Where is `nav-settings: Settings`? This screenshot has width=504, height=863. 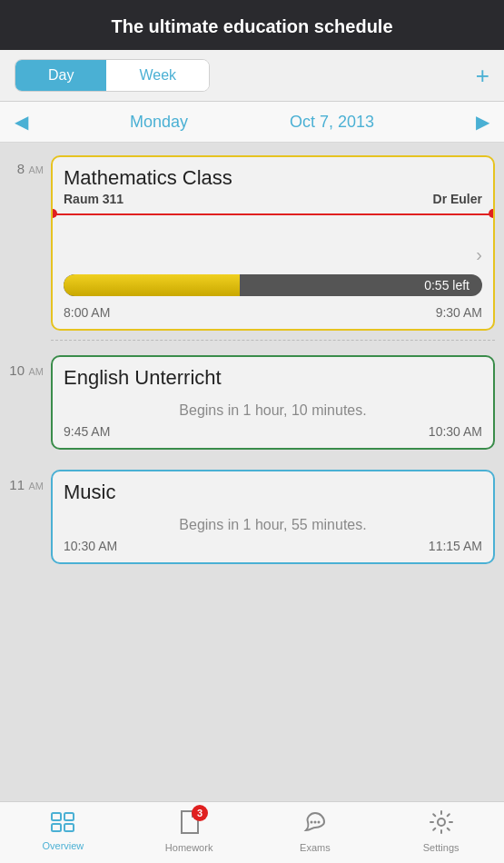 nav-settings: Settings is located at coordinates (441, 832).